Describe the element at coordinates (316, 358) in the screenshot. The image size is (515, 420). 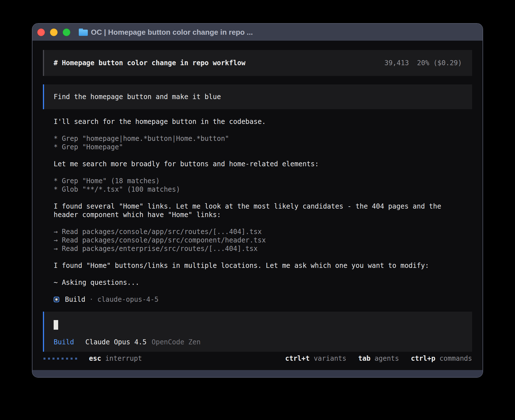
I see `hint-variants: ctrl+t variants` at that location.